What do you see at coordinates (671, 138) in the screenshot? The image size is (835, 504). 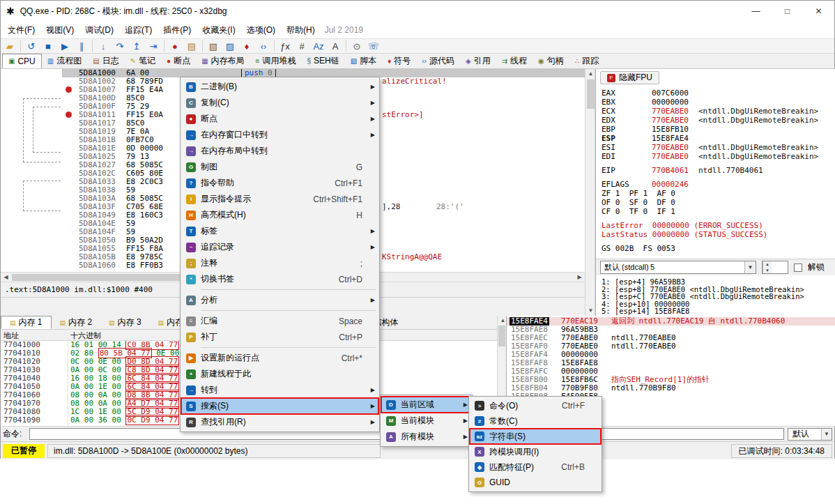 I see `register-value: 15E8FAE4` at bounding box center [671, 138].